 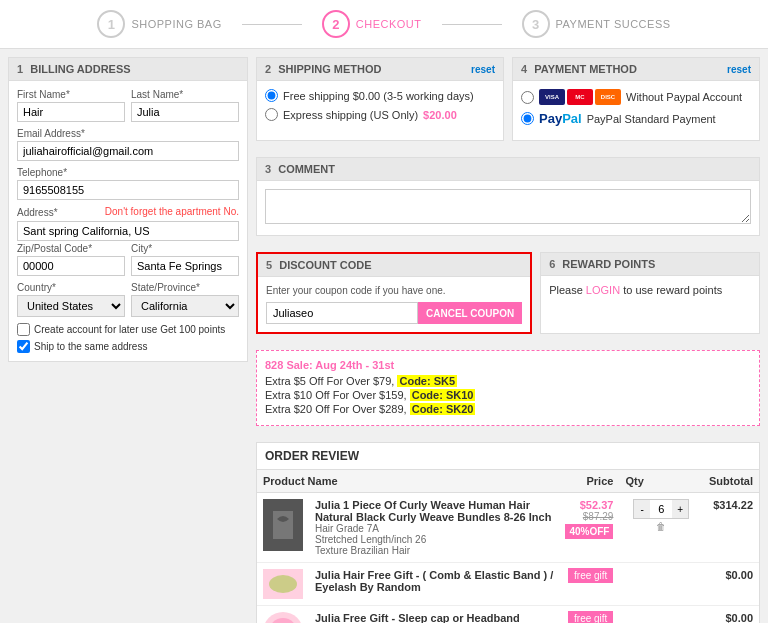 What do you see at coordinates (394, 293) in the screenshot?
I see `discount-section: 5 DISCOUNT CODE Enter your coupon code i…` at bounding box center [394, 293].